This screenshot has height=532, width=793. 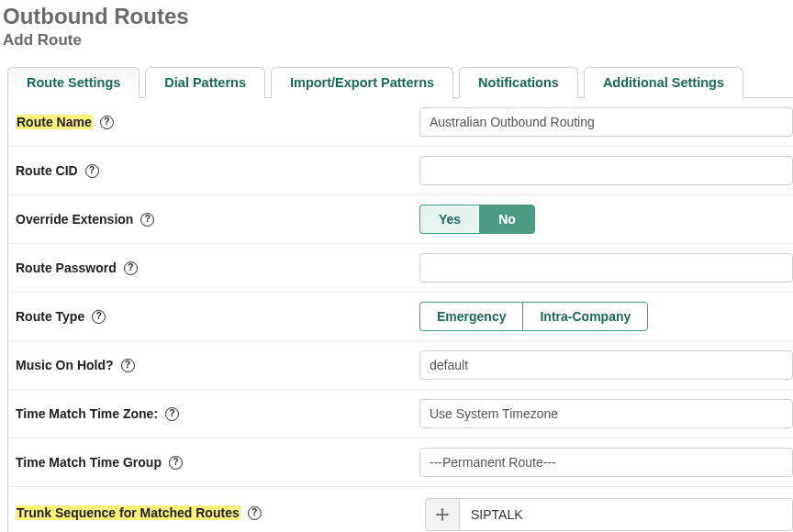 I want to click on route-password-input, so click(x=606, y=268).